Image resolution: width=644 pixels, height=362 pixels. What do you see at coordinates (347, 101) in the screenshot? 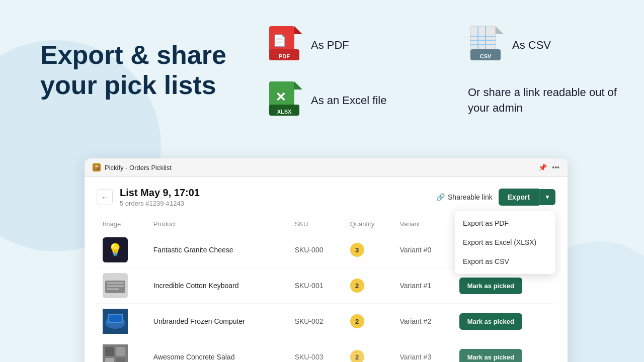
I see `export-option-xlsx: ✕ XLSX As an Excel file` at bounding box center [347, 101].